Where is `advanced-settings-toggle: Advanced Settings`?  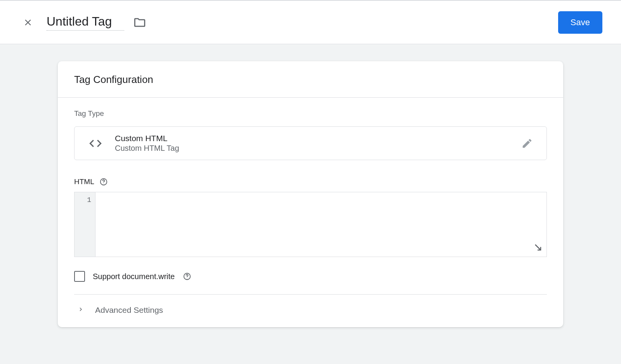
advanced-settings-toggle: Advanced Settings is located at coordinates (310, 311).